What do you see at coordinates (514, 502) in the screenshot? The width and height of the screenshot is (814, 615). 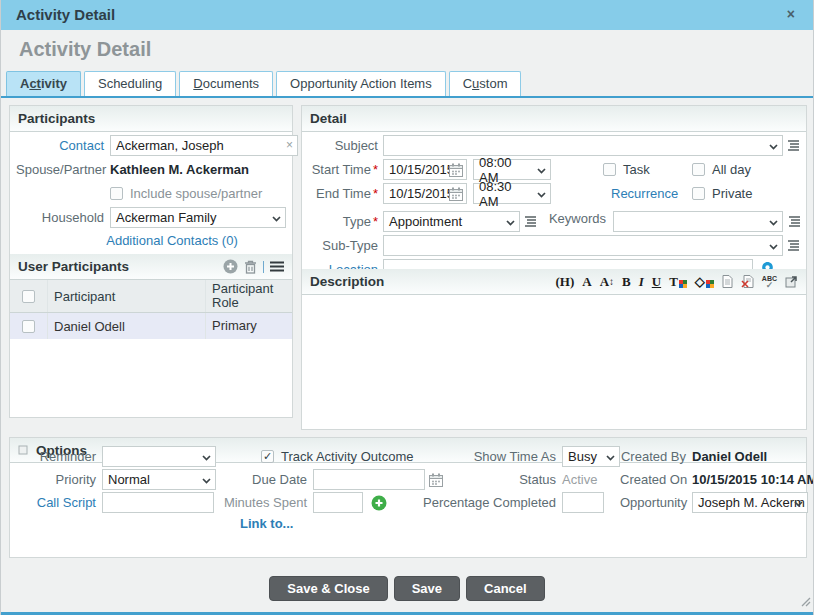 I see `percentage-completed-row: Percentage Completed` at bounding box center [514, 502].